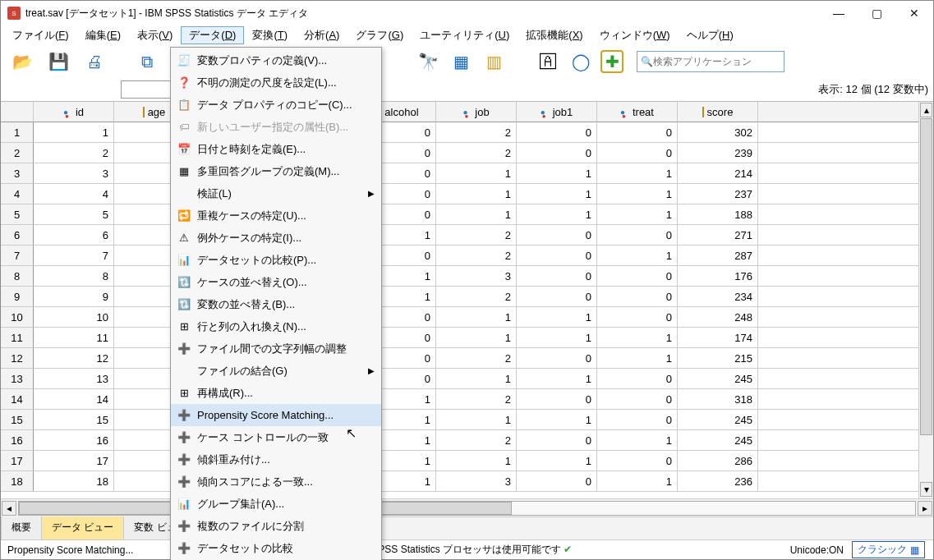 Image resolution: width=934 pixels, height=560 pixels. I want to click on scroll-right-button: ▸, so click(925, 508).